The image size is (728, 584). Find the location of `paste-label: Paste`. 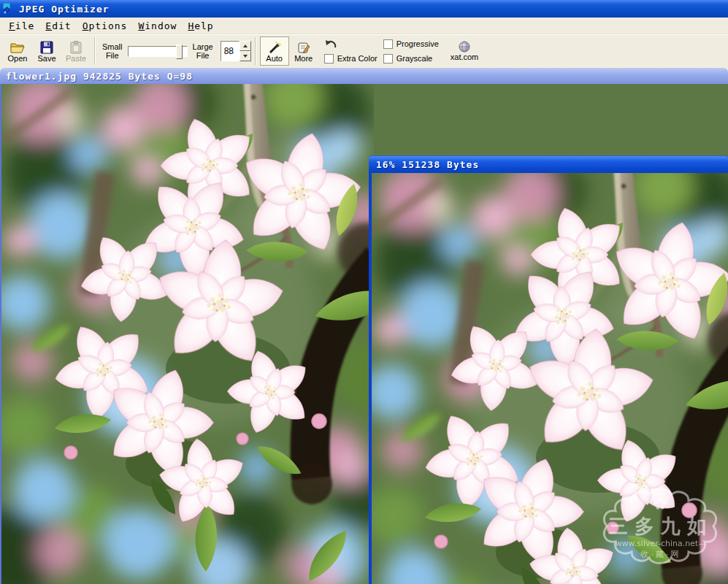

paste-label: Paste is located at coordinates (76, 58).